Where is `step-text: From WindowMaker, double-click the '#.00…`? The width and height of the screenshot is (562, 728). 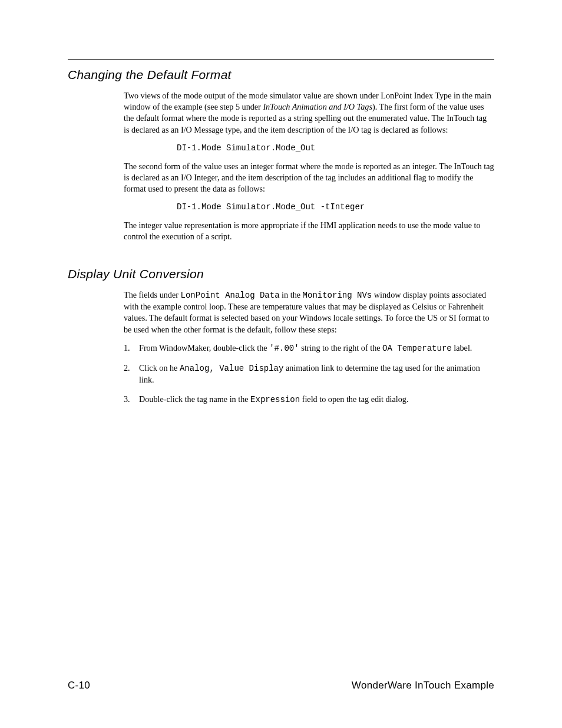
step-text: From WindowMaker, double-click the '#.00… is located at coordinates (317, 348).